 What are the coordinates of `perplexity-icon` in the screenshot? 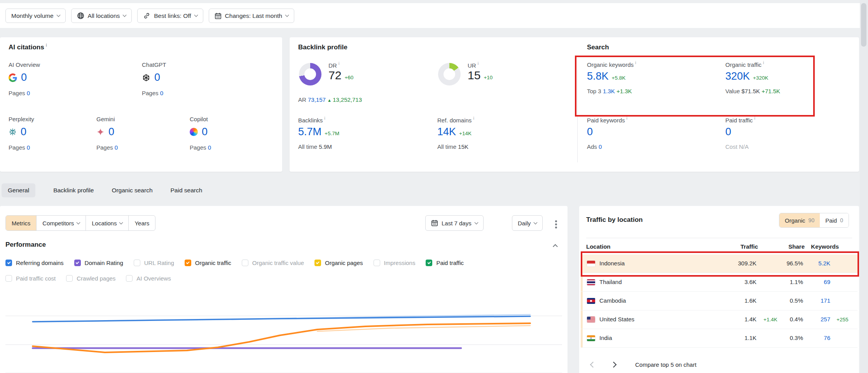 It's located at (12, 132).